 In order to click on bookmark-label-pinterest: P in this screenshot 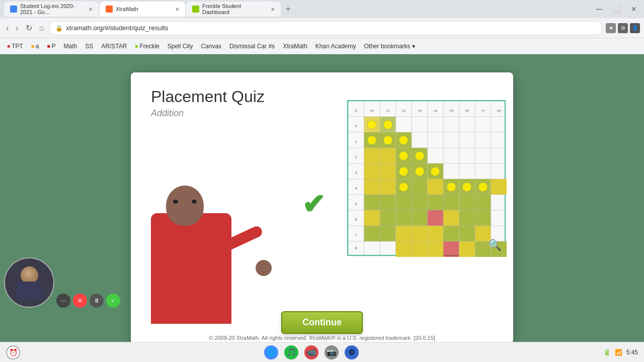, I will do `click(54, 46)`.